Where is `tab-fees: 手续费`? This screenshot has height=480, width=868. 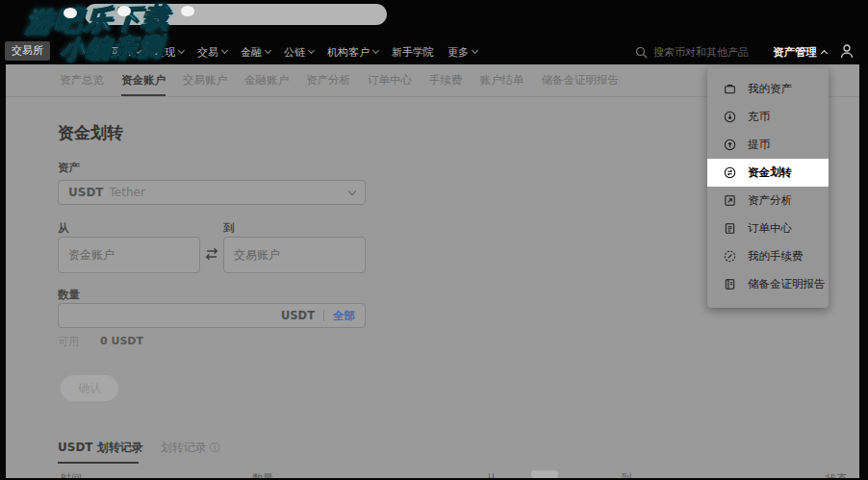 tab-fees: 手续费 is located at coordinates (447, 81).